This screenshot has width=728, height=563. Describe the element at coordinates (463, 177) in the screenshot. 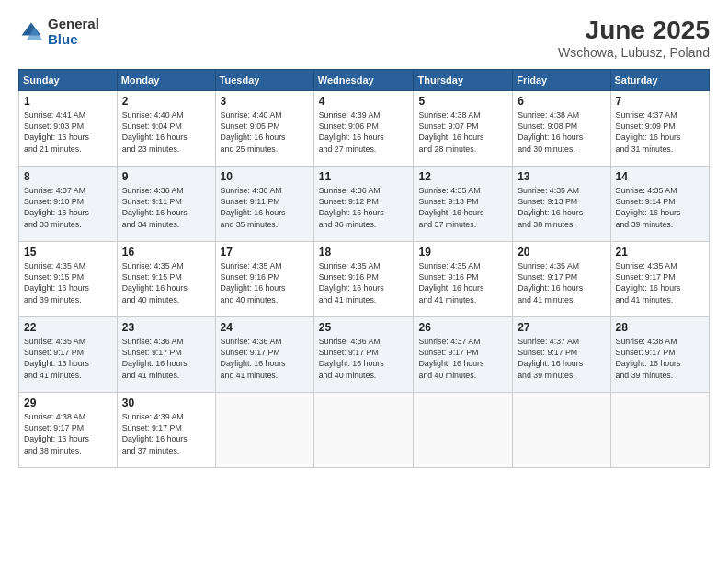

I see `day-number: 12` at that location.